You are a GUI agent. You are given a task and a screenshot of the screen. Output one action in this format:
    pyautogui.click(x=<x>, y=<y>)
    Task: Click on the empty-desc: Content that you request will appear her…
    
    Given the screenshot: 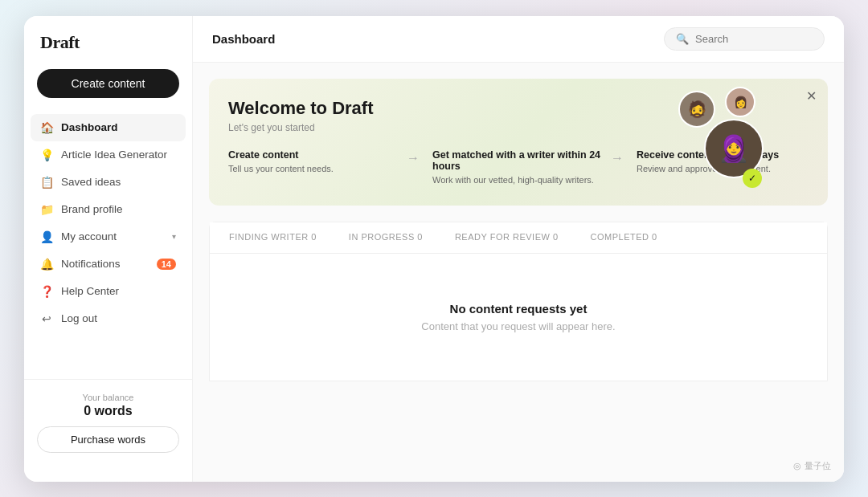 What is the action you would take?
    pyautogui.click(x=518, y=326)
    